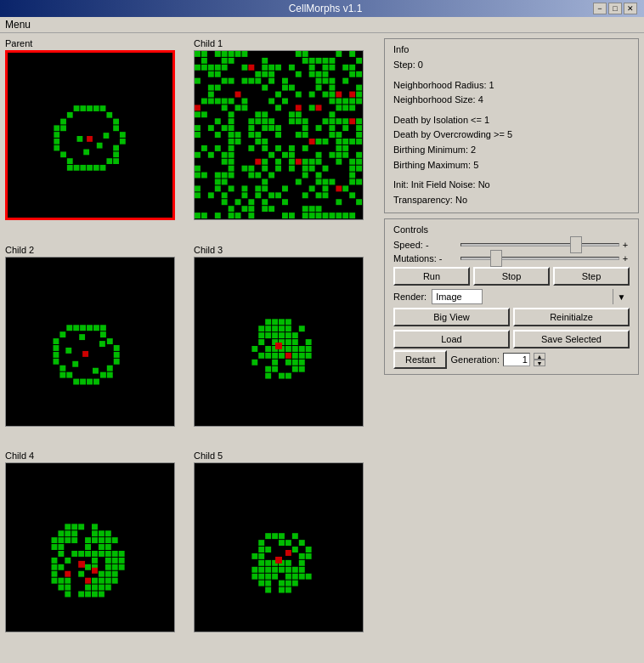 The image size is (644, 663). What do you see at coordinates (286, 552) in the screenshot?
I see `child5-container: Child 5` at bounding box center [286, 552].